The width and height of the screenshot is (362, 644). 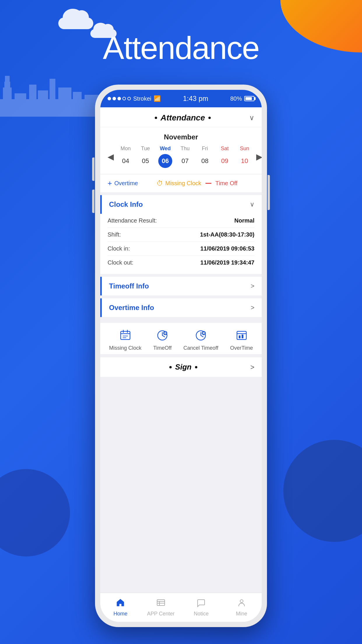 I want to click on calendar-day-04: Mon04, so click(x=126, y=157).